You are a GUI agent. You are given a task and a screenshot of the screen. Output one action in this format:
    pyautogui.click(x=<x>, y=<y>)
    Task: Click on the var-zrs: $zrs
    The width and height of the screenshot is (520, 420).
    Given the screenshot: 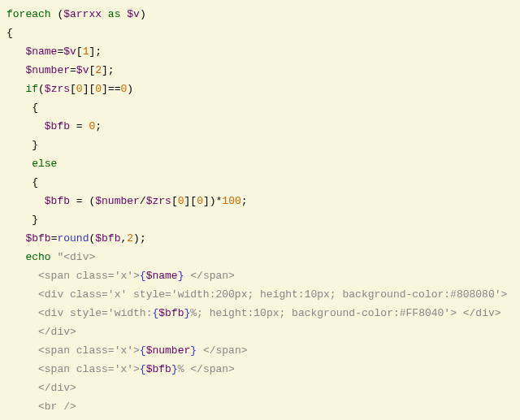 What is the action you would take?
    pyautogui.click(x=57, y=89)
    